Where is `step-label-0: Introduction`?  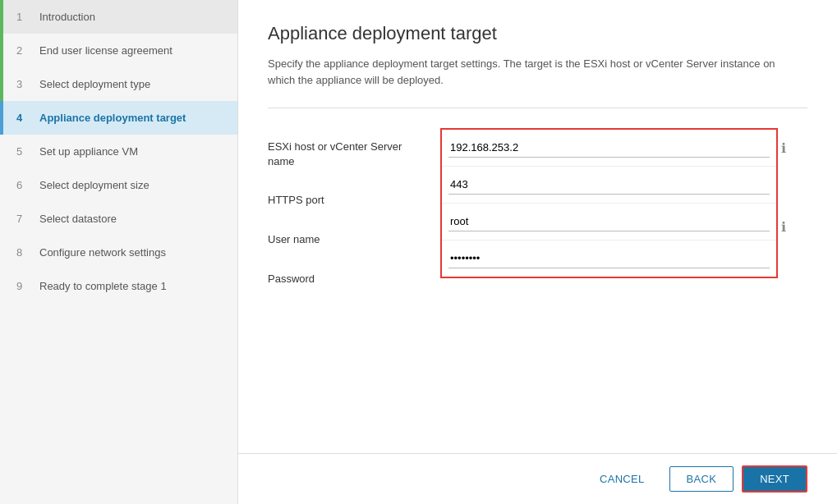 step-label-0: Introduction is located at coordinates (67, 16).